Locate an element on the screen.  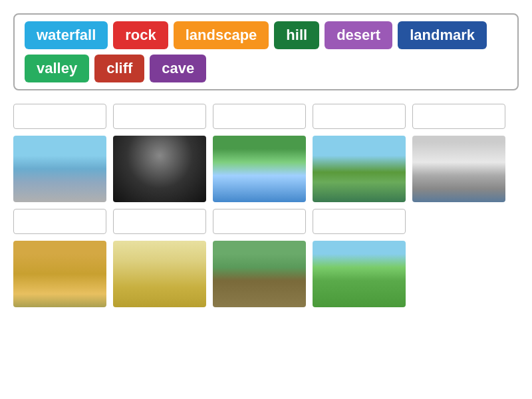
word-tag-landmark: landmark is located at coordinates (442, 35).